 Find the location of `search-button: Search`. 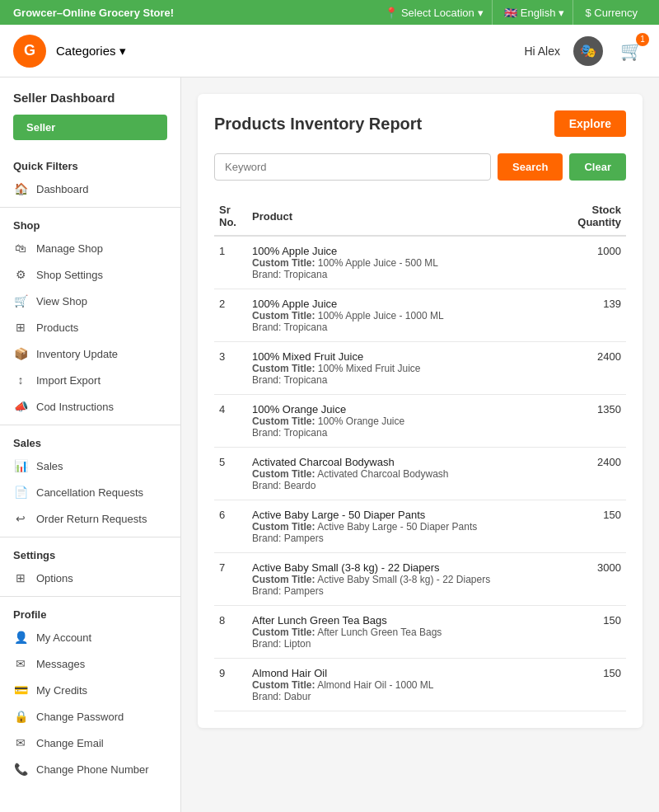

search-button: Search is located at coordinates (530, 167).